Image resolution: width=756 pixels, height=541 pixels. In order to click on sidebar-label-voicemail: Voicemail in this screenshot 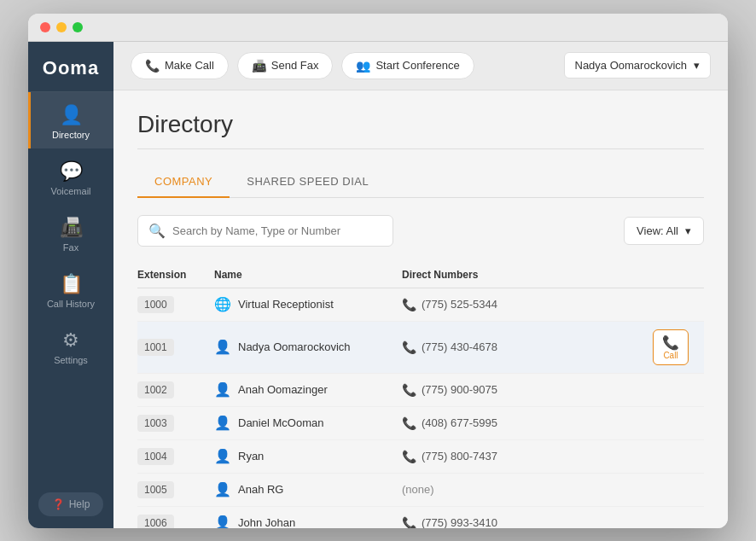, I will do `click(70, 191)`.